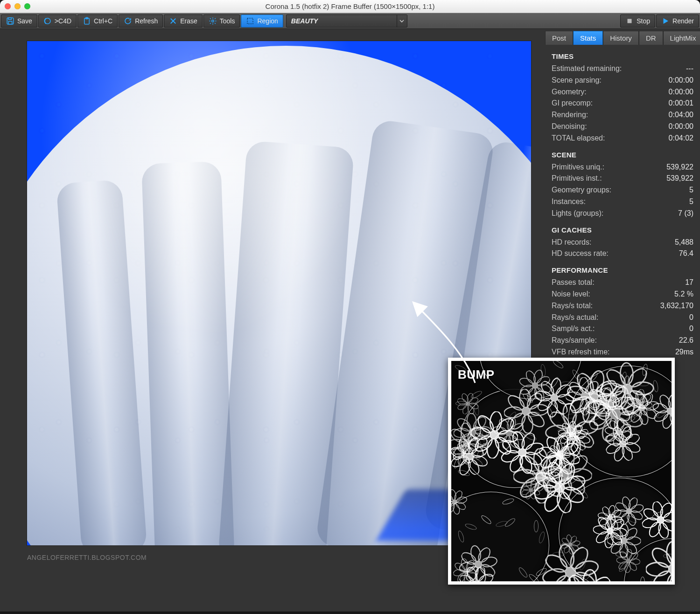  I want to click on stat-value: 76.4, so click(686, 254).